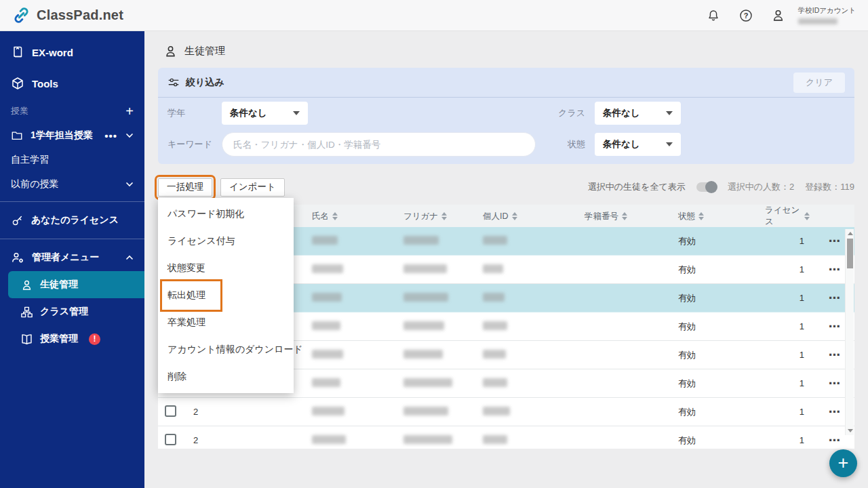 This screenshot has height=488, width=868. What do you see at coordinates (621, 144) in the screenshot?
I see `status-filter-value: 条件なし` at bounding box center [621, 144].